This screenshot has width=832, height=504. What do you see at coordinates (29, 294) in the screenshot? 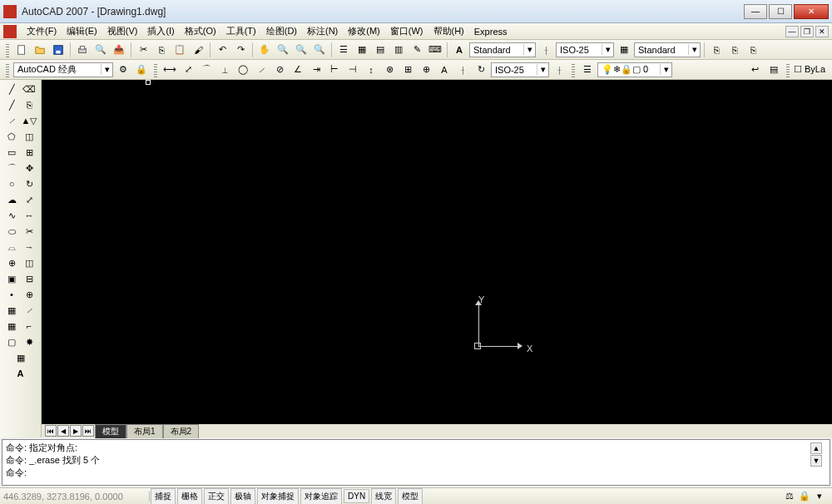
I see `join-button: ⊕` at bounding box center [29, 294].